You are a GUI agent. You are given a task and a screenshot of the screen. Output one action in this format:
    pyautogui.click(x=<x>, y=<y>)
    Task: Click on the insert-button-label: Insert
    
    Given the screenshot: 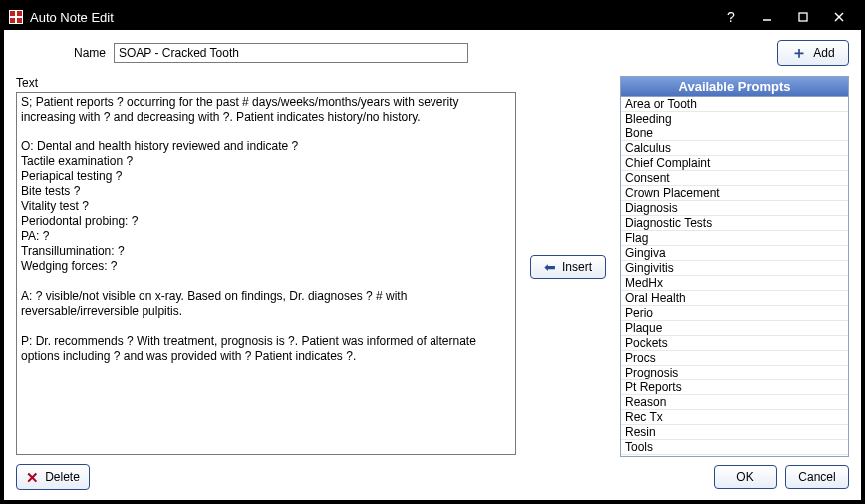 What is the action you would take?
    pyautogui.click(x=577, y=267)
    